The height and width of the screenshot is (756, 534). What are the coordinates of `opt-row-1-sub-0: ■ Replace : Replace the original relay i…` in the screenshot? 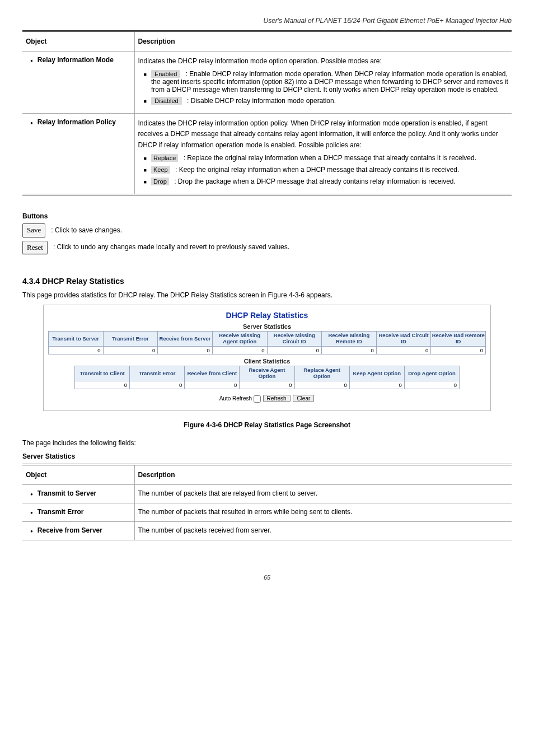 It's located at (326, 158).